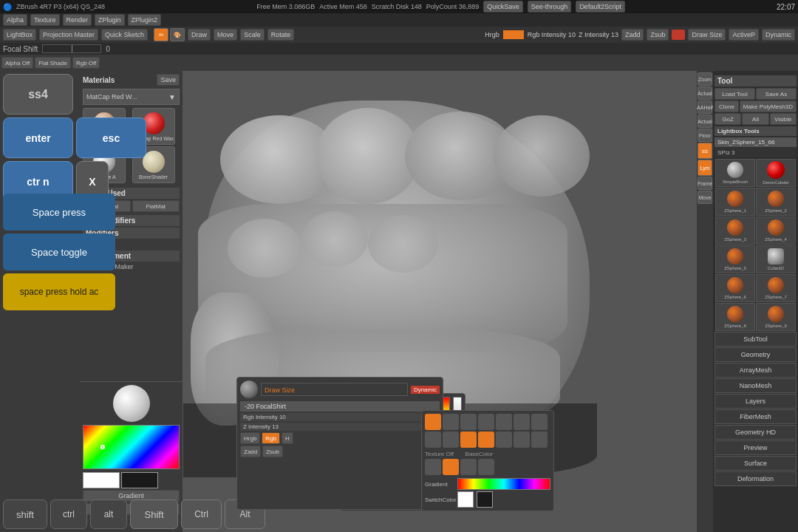  What do you see at coordinates (705, 183) in the screenshot?
I see `frame-btn: Frame` at bounding box center [705, 183].